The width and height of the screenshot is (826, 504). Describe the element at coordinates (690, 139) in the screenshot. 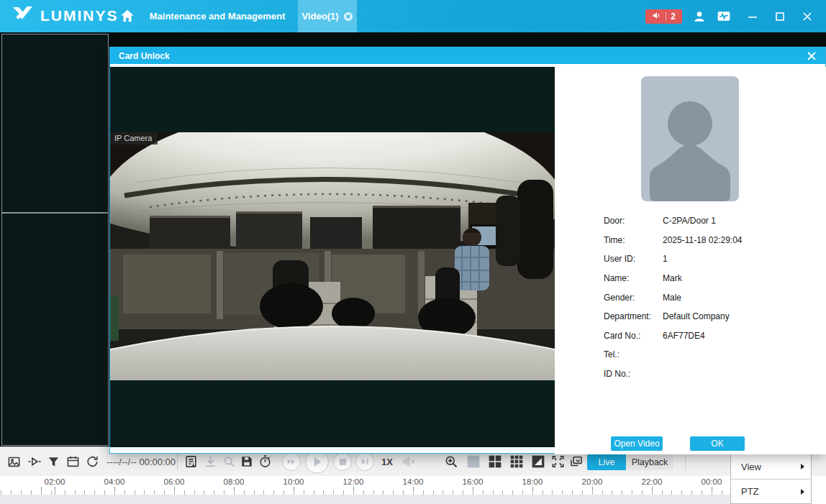

I see `avatar-silhouette-icon` at that location.